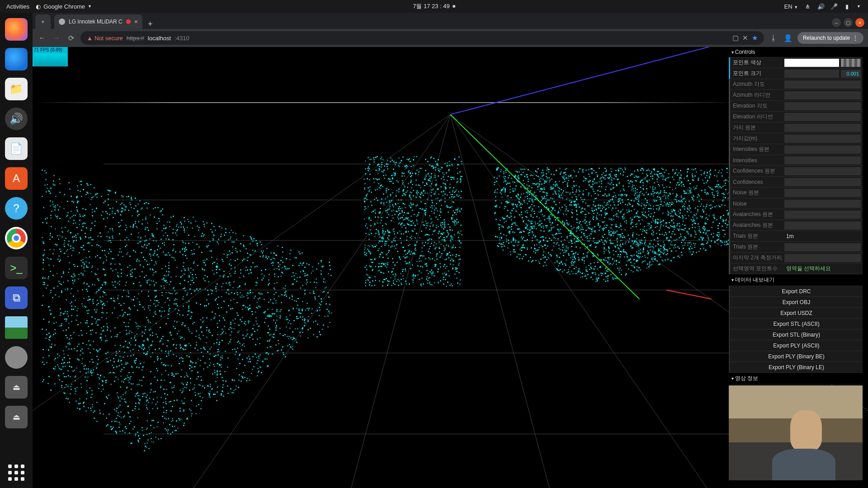 This screenshot has height=488, width=868. I want to click on dock-libreoffice-icon: 📄, so click(16, 149).